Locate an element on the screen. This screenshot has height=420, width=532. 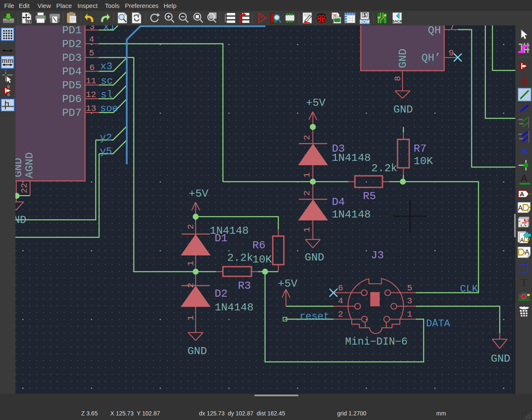
svg-text: PD7 is located at coordinates (72, 113).